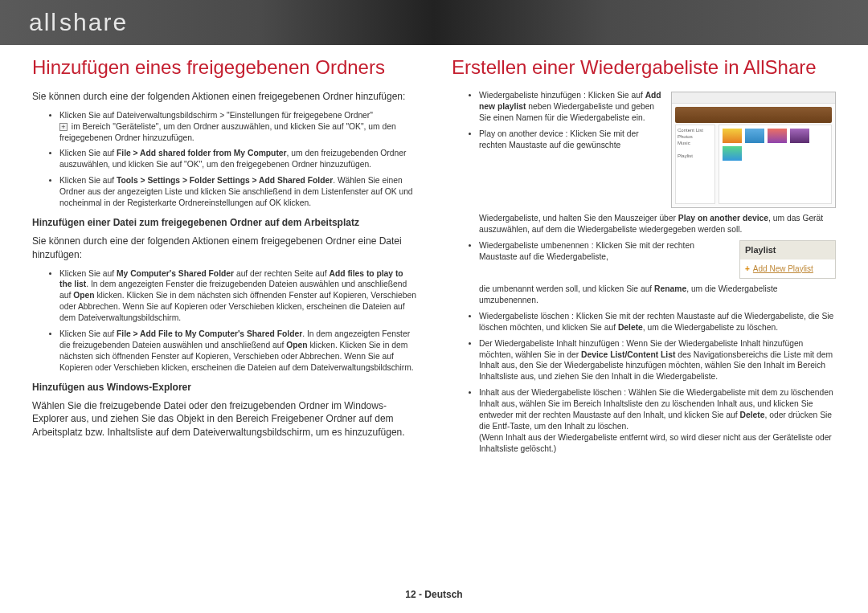  I want to click on list-item: Klicken Sie auf Tools > Settings > Folde…, so click(238, 192).